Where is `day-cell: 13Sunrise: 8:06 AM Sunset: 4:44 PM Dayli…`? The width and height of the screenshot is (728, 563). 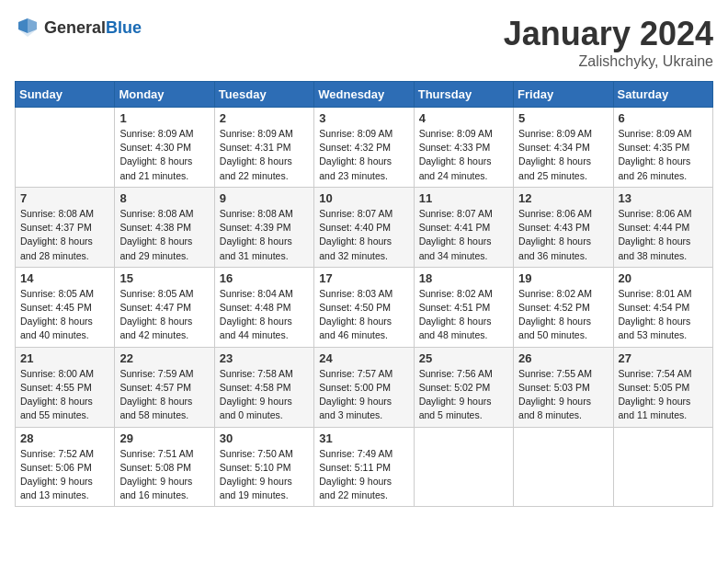 day-cell: 13Sunrise: 8:06 AM Sunset: 4:44 PM Dayli… is located at coordinates (663, 226).